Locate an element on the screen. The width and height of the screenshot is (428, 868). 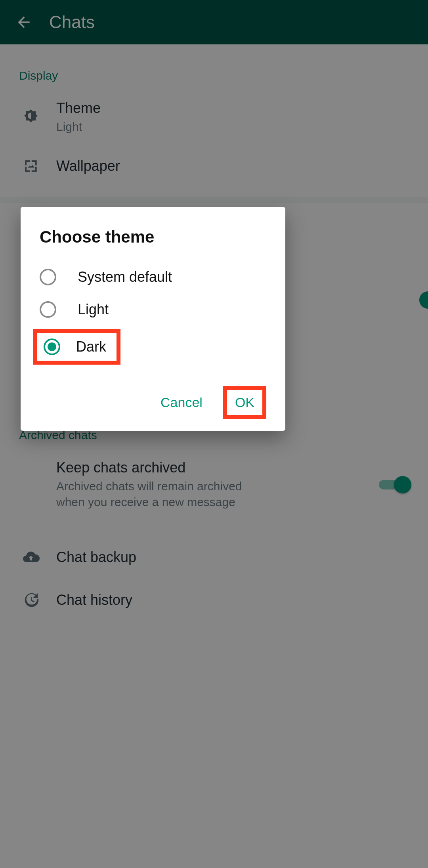
theme-option-light: Light is located at coordinates (153, 310).